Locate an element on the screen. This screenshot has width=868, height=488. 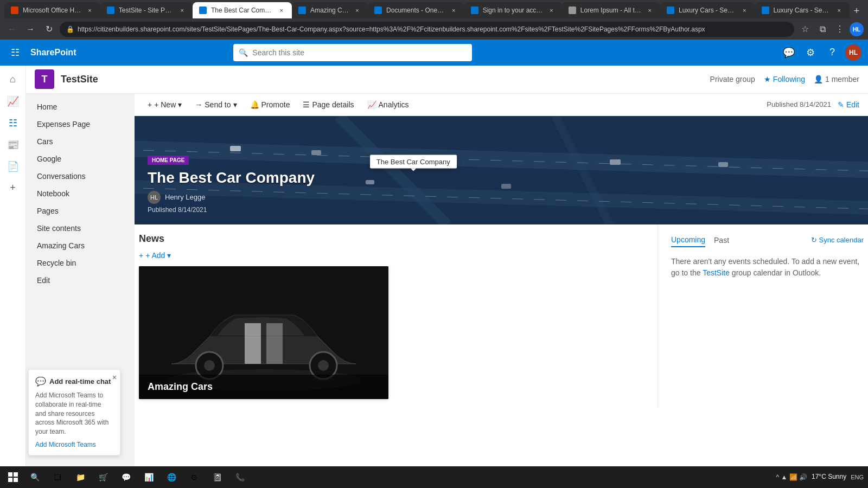
search-input is located at coordinates (359, 53).